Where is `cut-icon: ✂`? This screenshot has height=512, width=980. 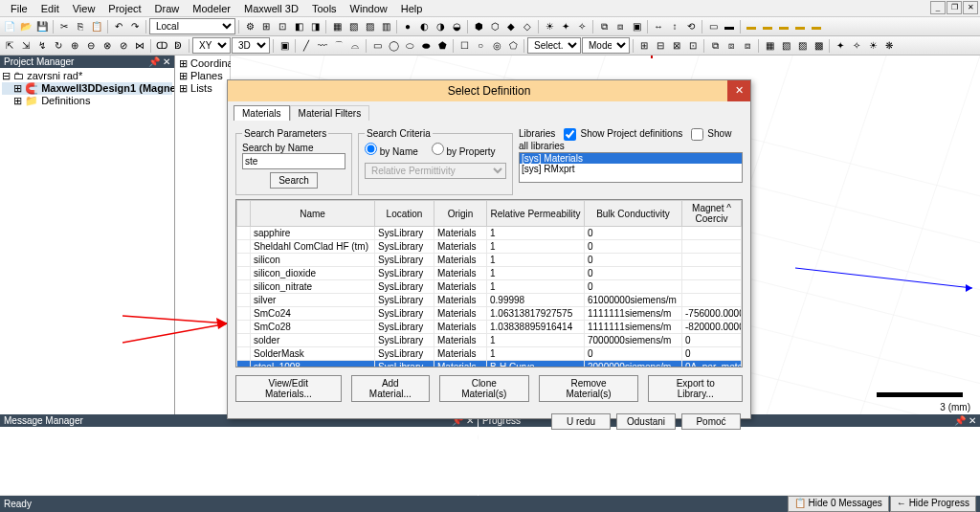
cut-icon: ✂ is located at coordinates (64, 27).